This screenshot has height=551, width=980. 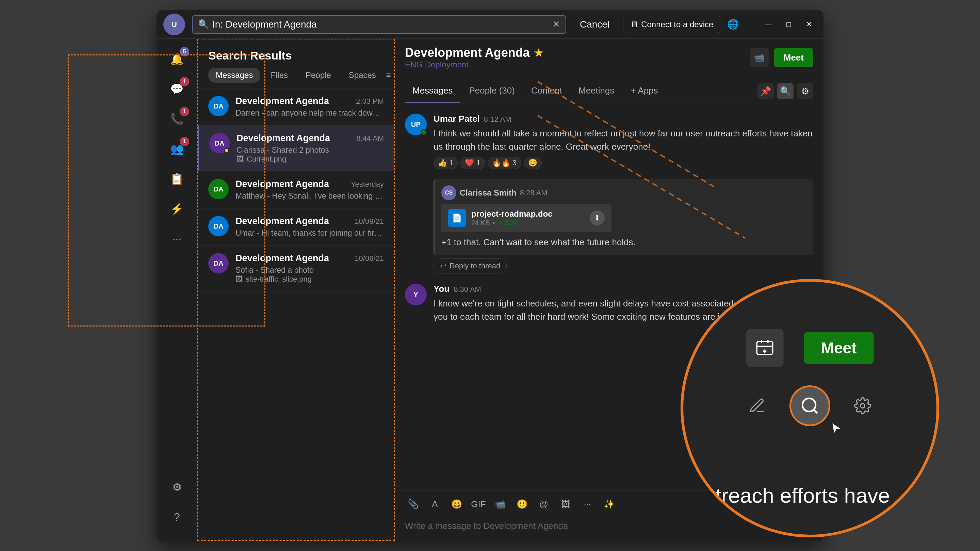 What do you see at coordinates (672, 24) in the screenshot?
I see `connect-device-button: 🖥 Connect to a device` at bounding box center [672, 24].